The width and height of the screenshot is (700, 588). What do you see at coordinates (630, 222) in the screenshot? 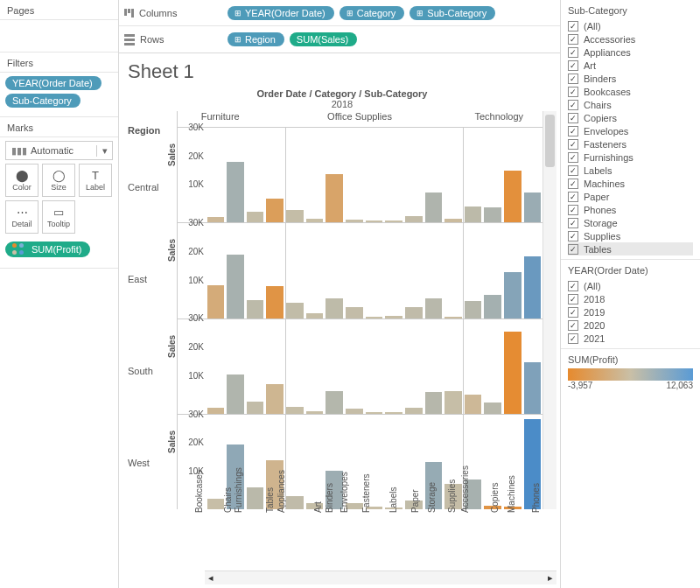
I see `filter-item-storage: ✓Storage` at bounding box center [630, 222].